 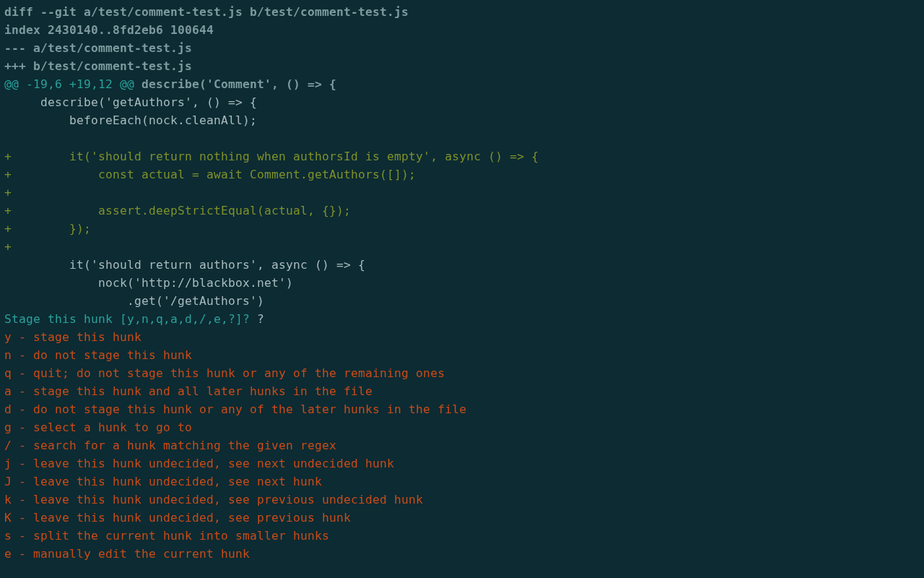 I want to click on help-line: k - leave this hunk undecided, see previ…, so click(x=214, y=500).